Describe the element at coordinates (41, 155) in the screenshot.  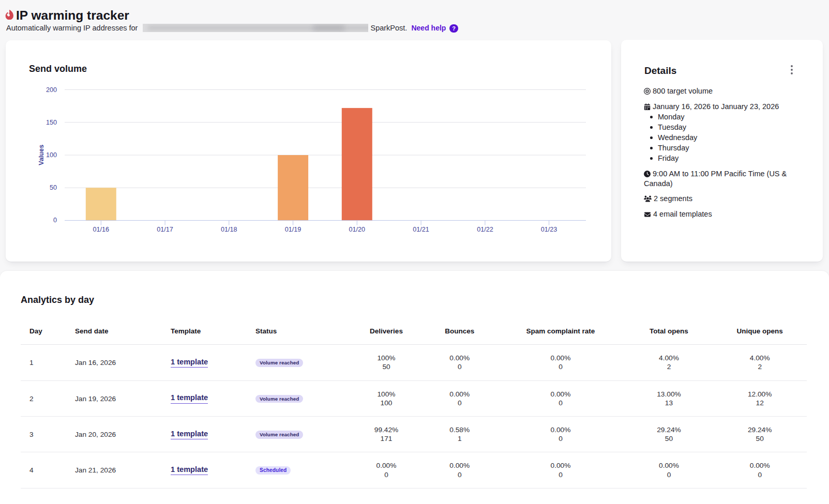
I see `svg-text: Values` at that location.